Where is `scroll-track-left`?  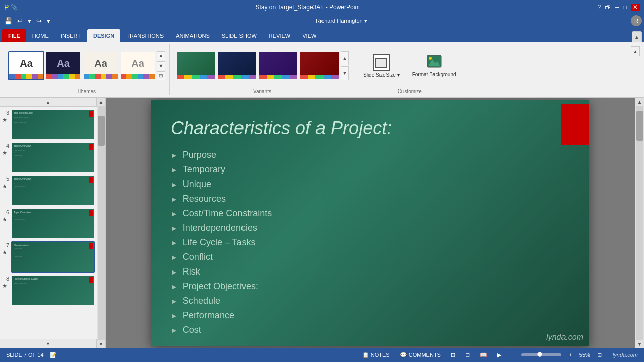 scroll-track-left is located at coordinates (101, 223).